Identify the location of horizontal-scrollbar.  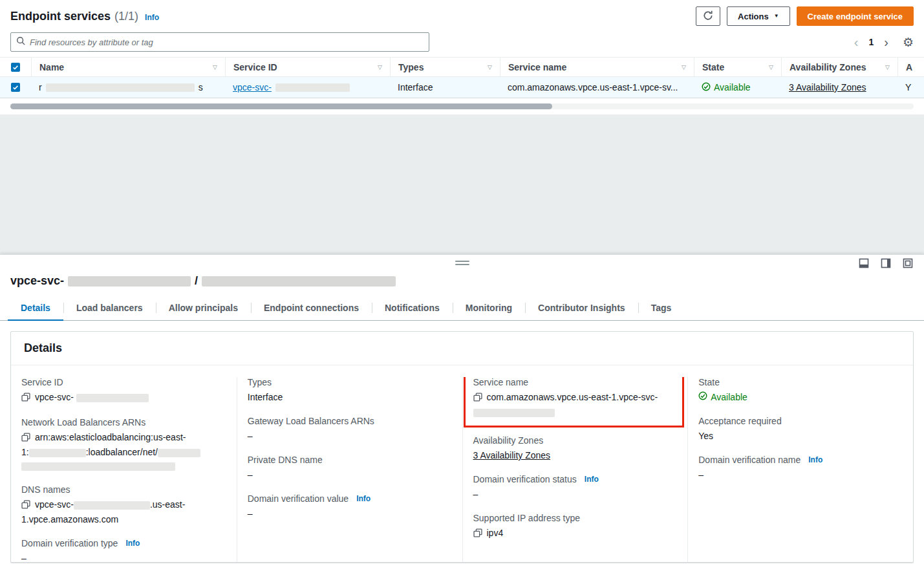
(462, 106).